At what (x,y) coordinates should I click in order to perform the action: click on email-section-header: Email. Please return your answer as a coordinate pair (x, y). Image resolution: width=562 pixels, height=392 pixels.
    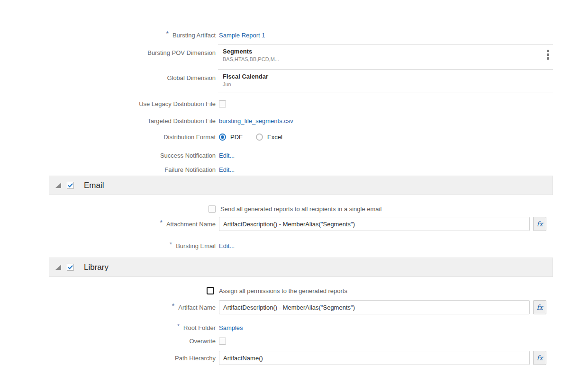
    Looking at the image, I should click on (301, 186).